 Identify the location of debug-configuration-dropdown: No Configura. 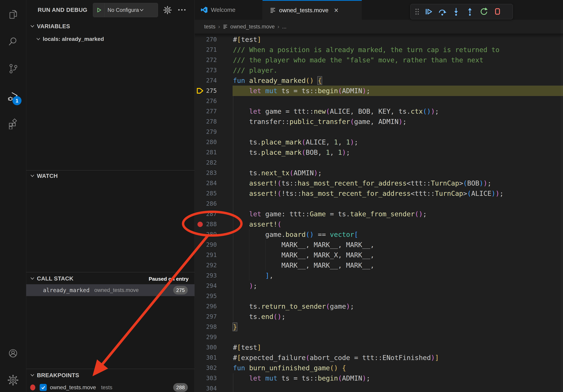
(126, 10).